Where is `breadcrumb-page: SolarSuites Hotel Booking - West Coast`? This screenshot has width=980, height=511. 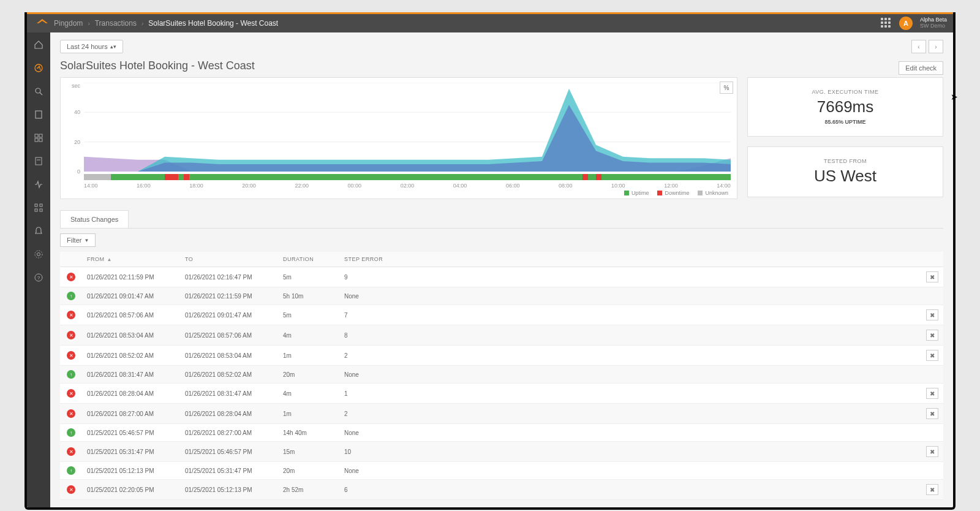 breadcrumb-page: SolarSuites Hotel Booking - West Coast is located at coordinates (213, 23).